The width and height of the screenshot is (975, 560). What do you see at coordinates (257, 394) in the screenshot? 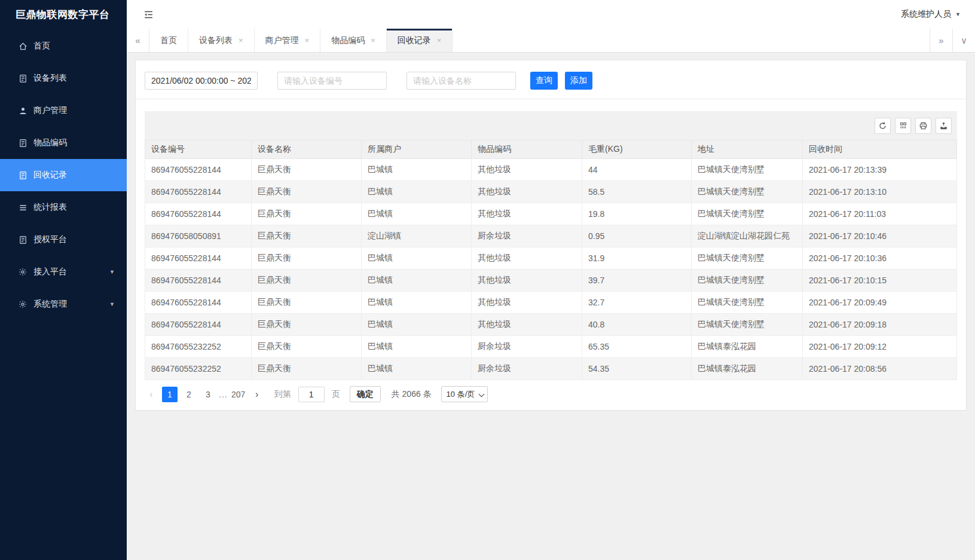
I see `next-page-icon: ›` at bounding box center [257, 394].